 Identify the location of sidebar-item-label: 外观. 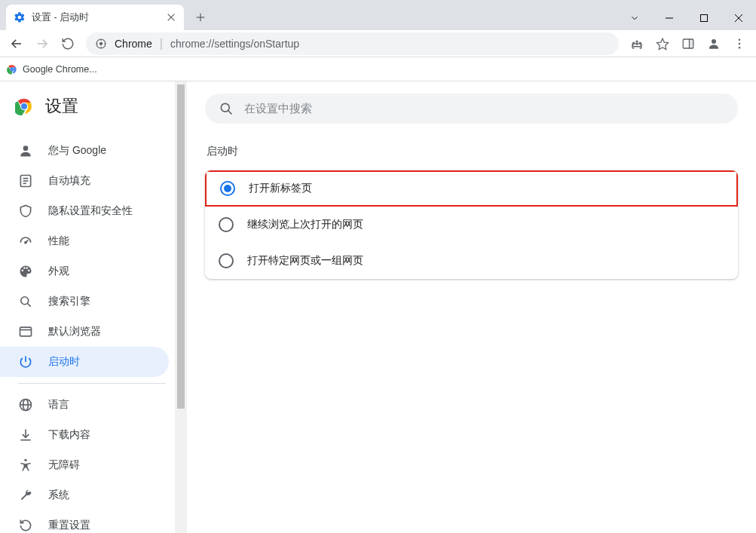
(59, 271).